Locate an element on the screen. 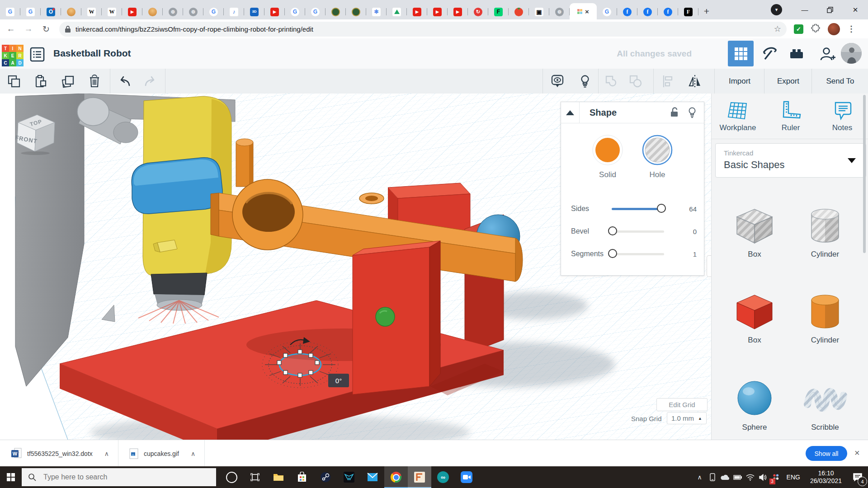 This screenshot has width=868, height=488. shape-item-cylinder-cyl-hole: Cylinder is located at coordinates (825, 231).